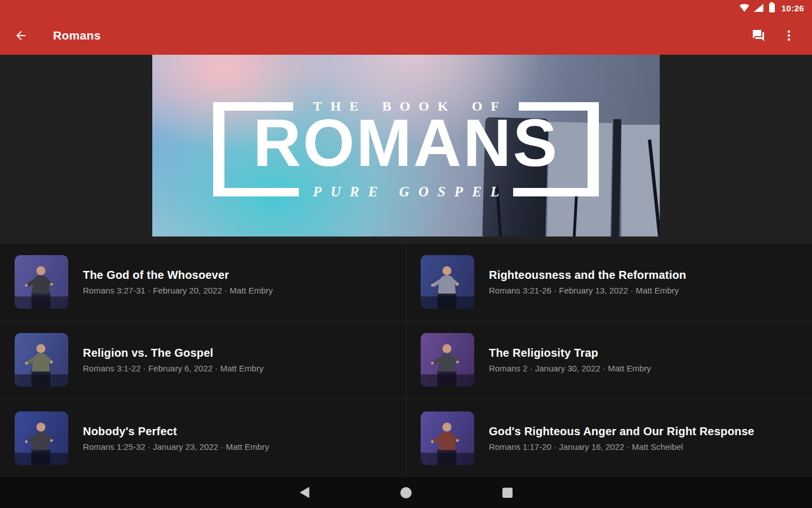 The width and height of the screenshot is (812, 508). Describe the element at coordinates (406, 143) in the screenshot. I see `banner-title: ROMANS` at that location.